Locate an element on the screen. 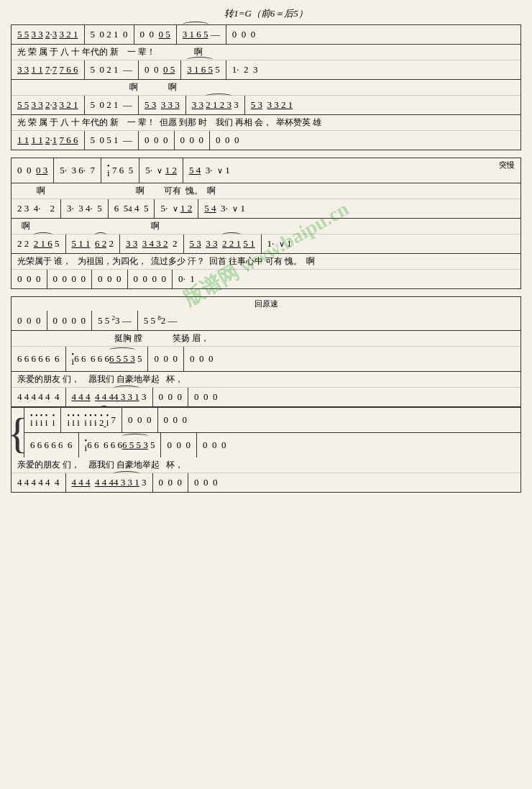  music-row-2-1: 0 0 0 3 5· 3 6· 7 i 7 6 5 5· ∨ 1 2 5 4 3… is located at coordinates (266, 171).